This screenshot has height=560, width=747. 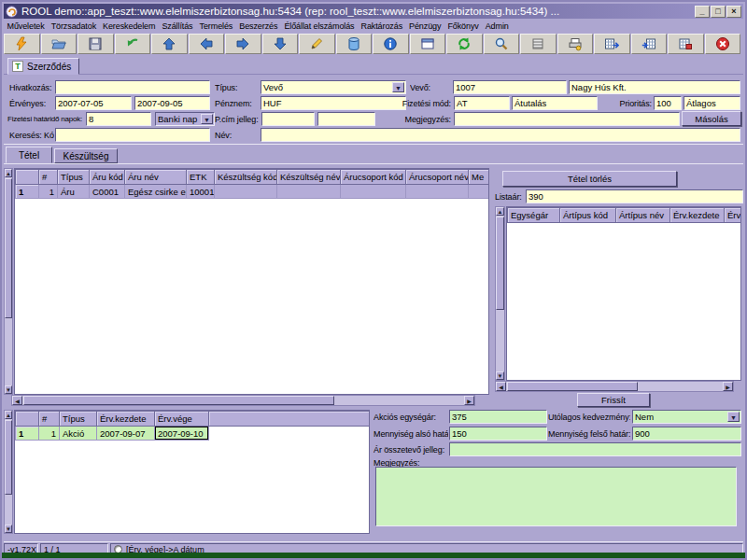 What do you see at coordinates (497, 26) in the screenshot?
I see `menu-item-admin: Admin` at bounding box center [497, 26].